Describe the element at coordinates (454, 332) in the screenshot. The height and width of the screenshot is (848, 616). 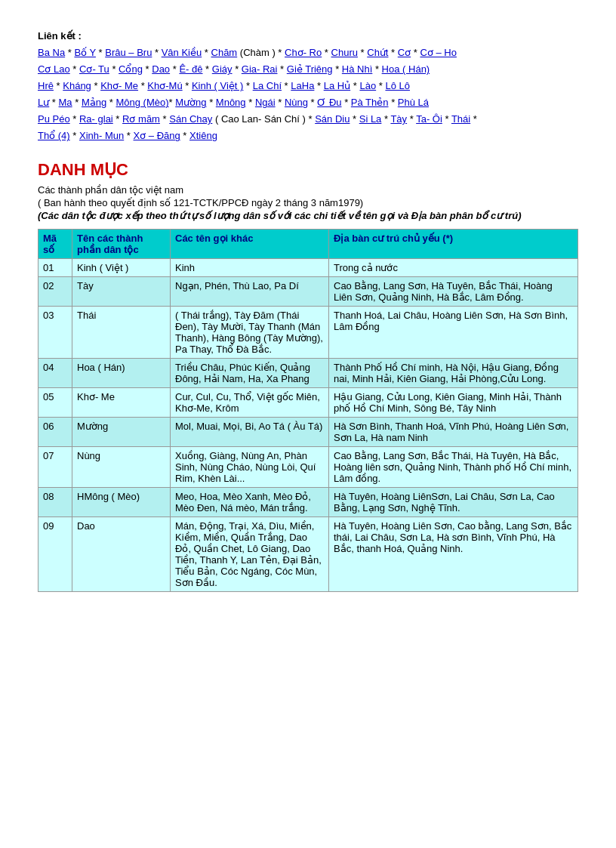
I see `cell-dia-ban: Thanh Hoá, Lai Châu, Hoàng Liên Sơn, Hà …` at that location.